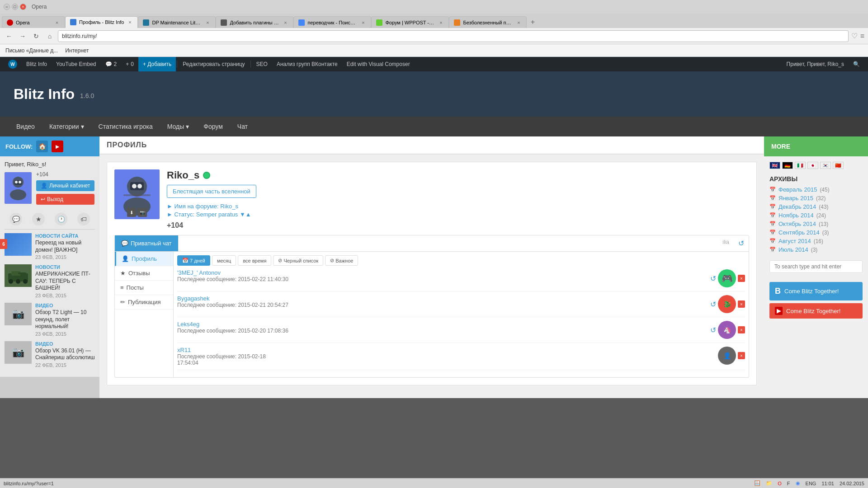  What do you see at coordinates (775, 165) in the screenshot?
I see `flag-uk: 🇬🇧` at bounding box center [775, 165].